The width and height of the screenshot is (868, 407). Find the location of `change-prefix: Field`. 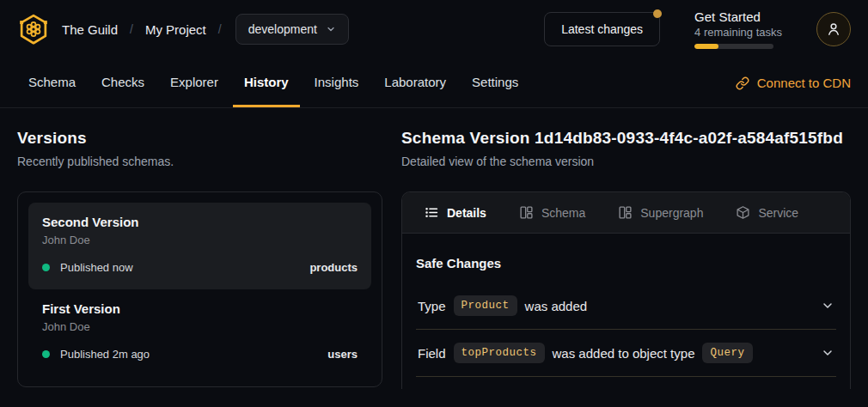

change-prefix: Field is located at coordinates (431, 354).